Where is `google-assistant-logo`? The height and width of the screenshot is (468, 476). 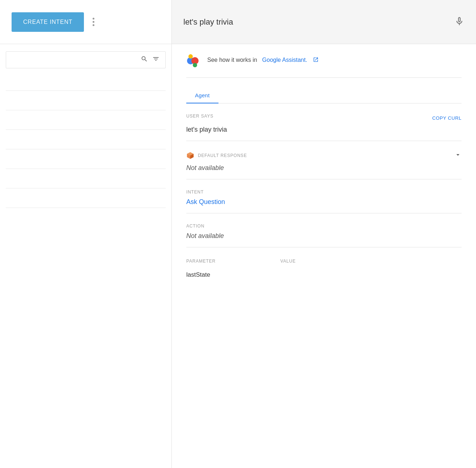
google-assistant-logo is located at coordinates (194, 60).